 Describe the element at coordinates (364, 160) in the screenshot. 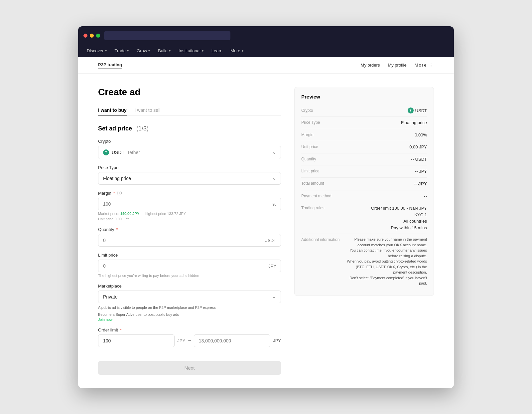

I see `preview-row-quantity: Quantity -- USDT` at that location.